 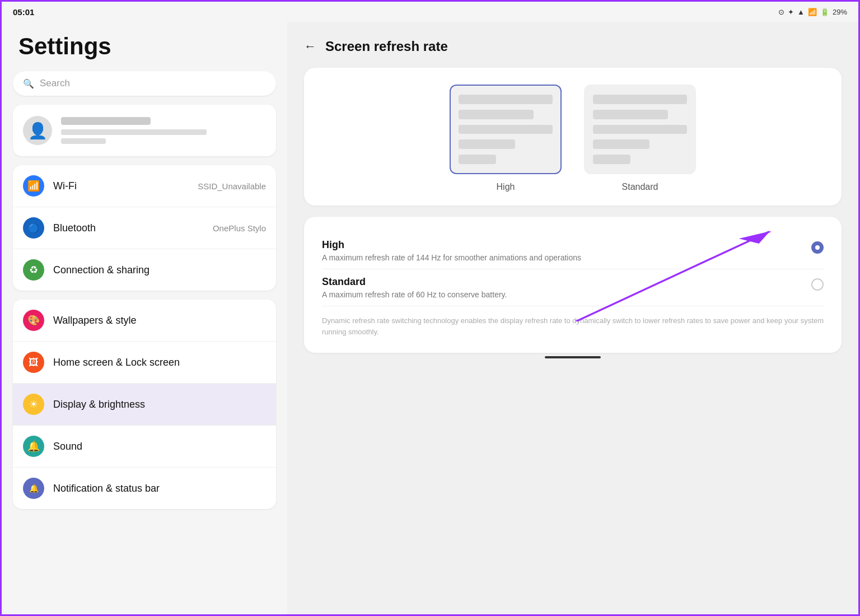 What do you see at coordinates (817, 248) in the screenshot?
I see `radio-high` at bounding box center [817, 248].